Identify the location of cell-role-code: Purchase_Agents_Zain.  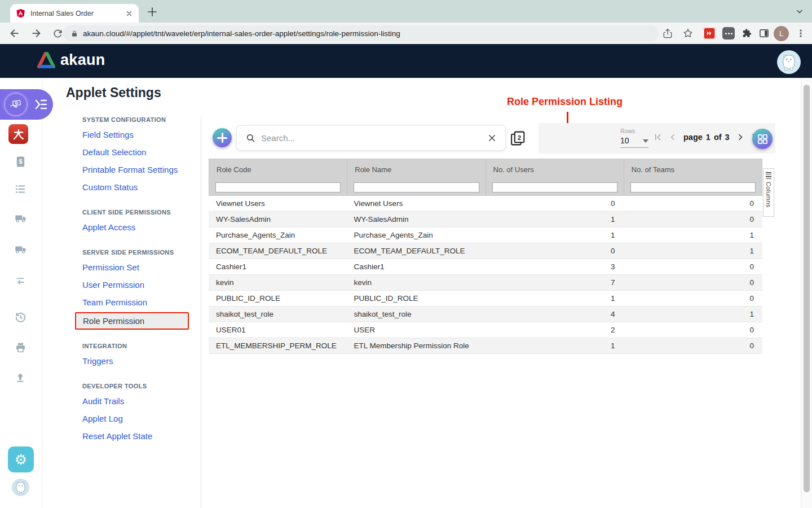
(277, 235).